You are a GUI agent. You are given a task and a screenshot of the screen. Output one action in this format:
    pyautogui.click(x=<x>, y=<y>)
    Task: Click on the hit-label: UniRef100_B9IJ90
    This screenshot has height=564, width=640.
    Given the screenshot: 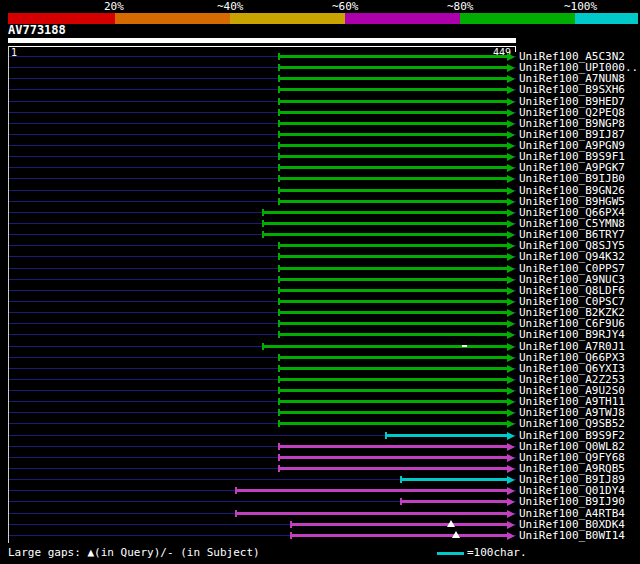 What is the action you would take?
    pyautogui.click(x=572, y=502)
    